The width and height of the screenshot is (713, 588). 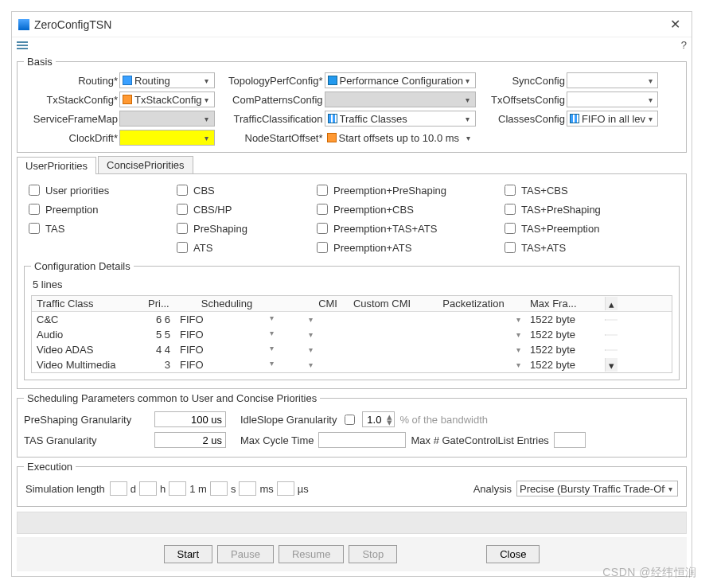 I want to click on help-icon: ?, so click(x=684, y=45).